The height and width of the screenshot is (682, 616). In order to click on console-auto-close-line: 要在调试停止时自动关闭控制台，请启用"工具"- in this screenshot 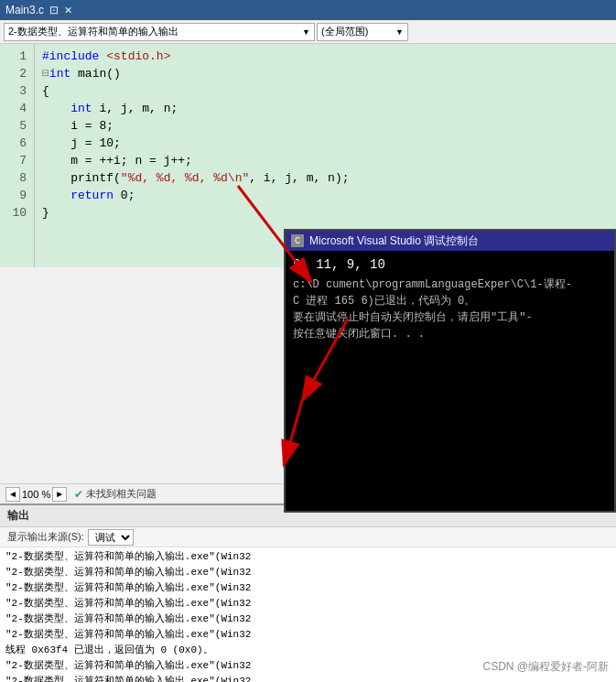, I will do `click(450, 318)`.